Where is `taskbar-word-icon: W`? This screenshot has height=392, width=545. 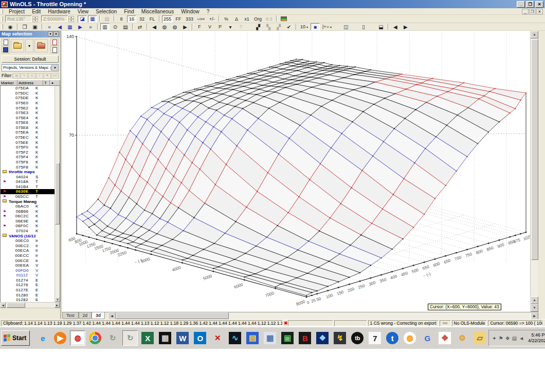 taskbar-word-icon: W is located at coordinates (183, 338).